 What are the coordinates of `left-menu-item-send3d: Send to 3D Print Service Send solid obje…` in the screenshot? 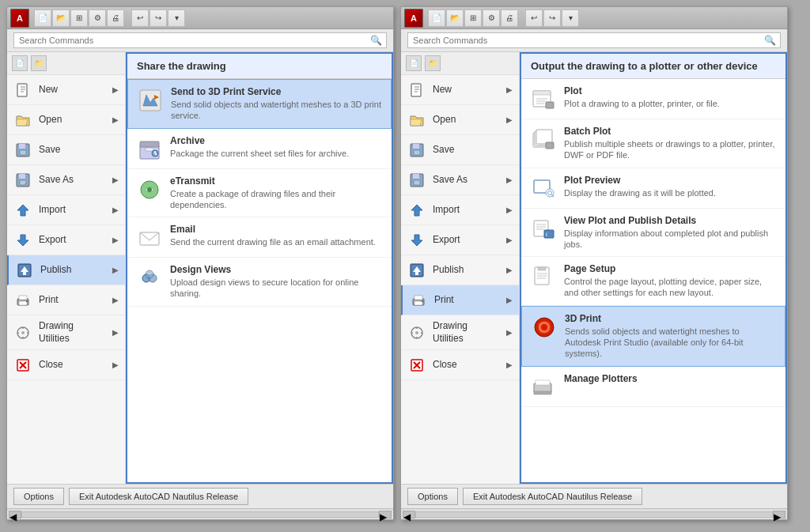 It's located at (259, 104).